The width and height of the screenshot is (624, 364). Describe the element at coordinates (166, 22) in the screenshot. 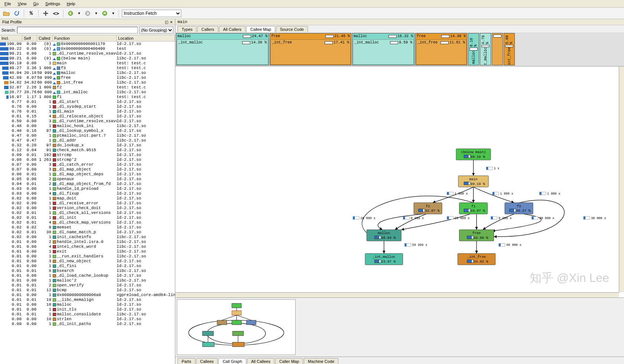

I see `undock-icon: ◱` at that location.